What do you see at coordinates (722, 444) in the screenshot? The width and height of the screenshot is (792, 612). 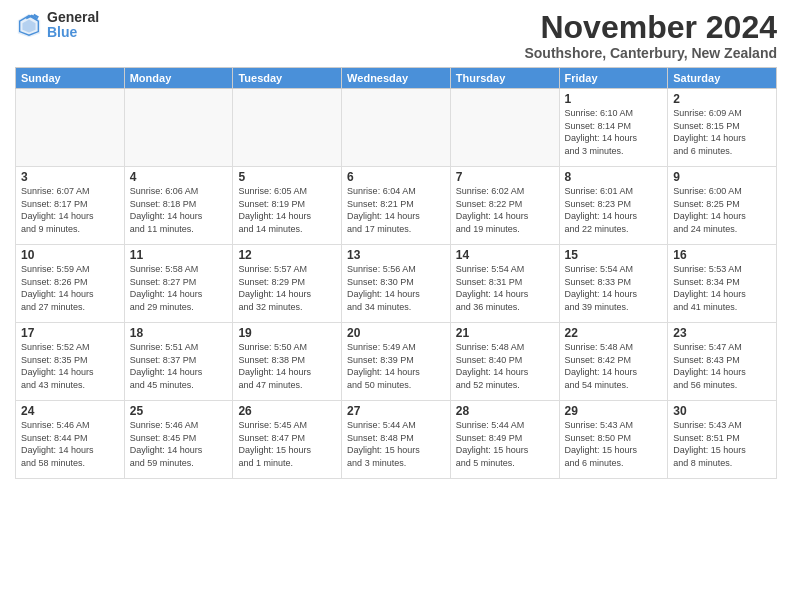 I see `day-info: Sunrise: 5:43 AM Sunset: 8:51 PM Dayligh…` at bounding box center [722, 444].